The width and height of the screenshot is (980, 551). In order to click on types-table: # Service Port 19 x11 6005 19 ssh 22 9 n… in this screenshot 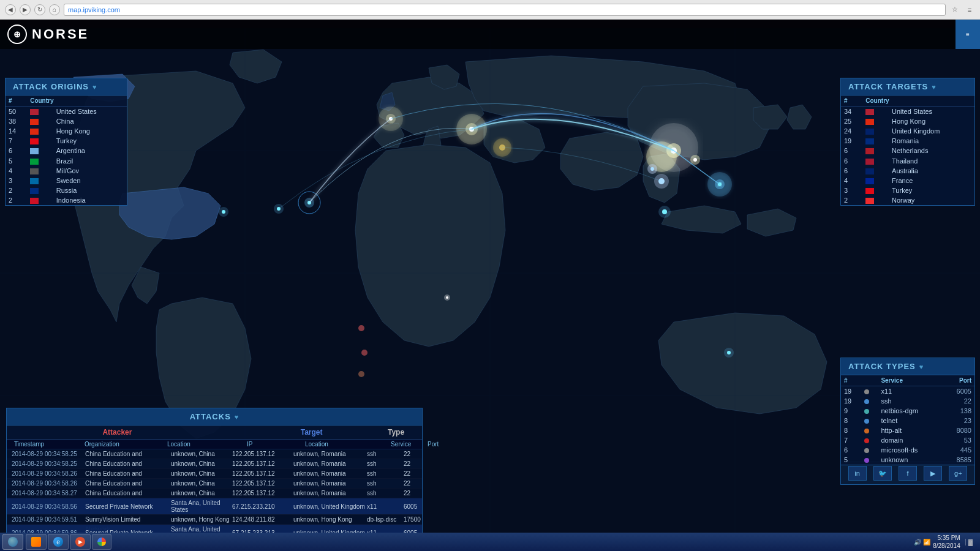, I will do `click(908, 420)`.